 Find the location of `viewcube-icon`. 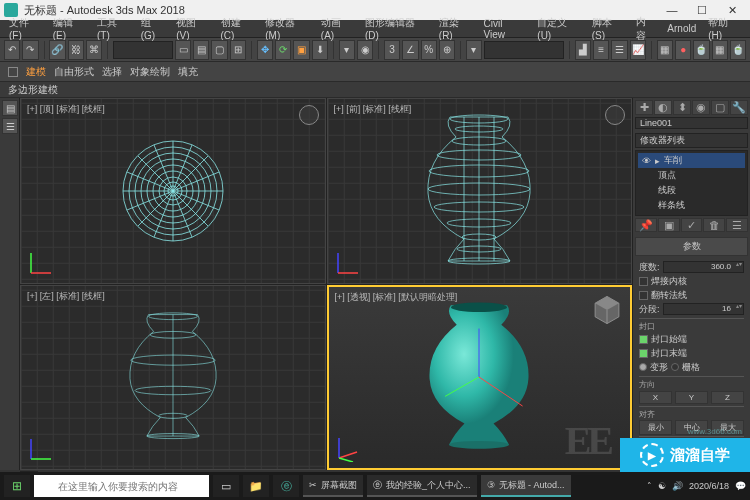

viewcube-icon is located at coordinates (607, 310).